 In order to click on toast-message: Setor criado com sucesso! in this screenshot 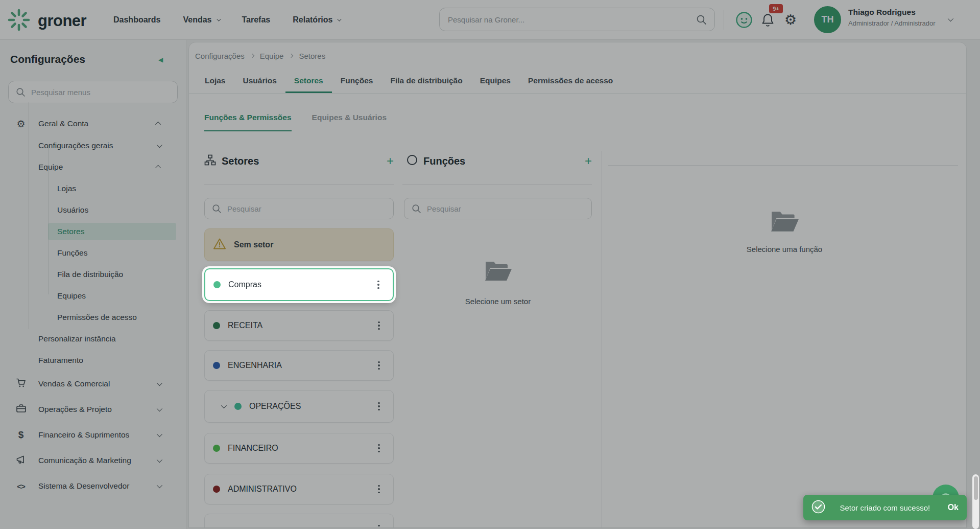, I will do `click(885, 508)`.